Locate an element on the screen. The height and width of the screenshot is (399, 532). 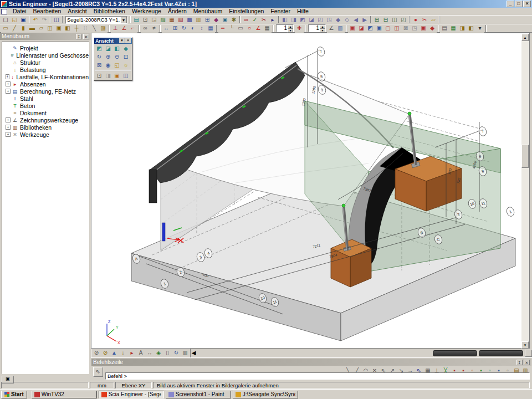
close-icon: ✕ is located at coordinates (86, 37).